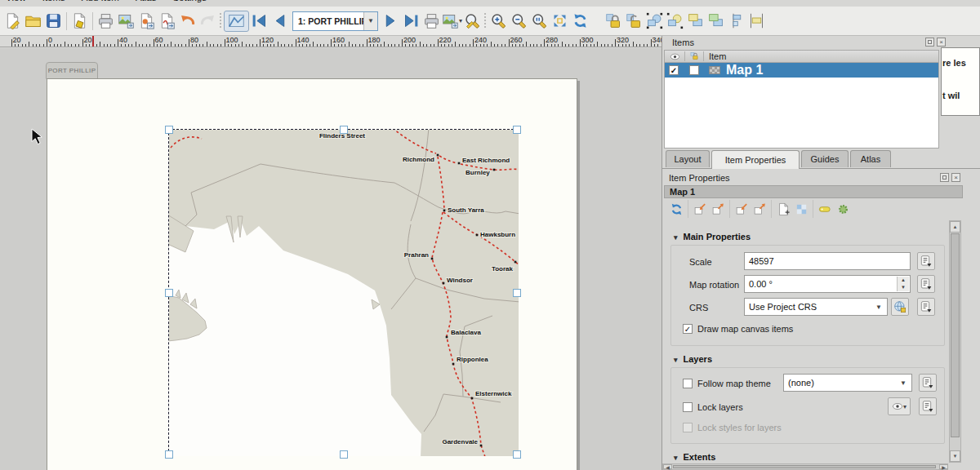 The image size is (980, 470). What do you see at coordinates (804, 467) in the screenshot?
I see `horizontal-scroll-thumb` at bounding box center [804, 467].